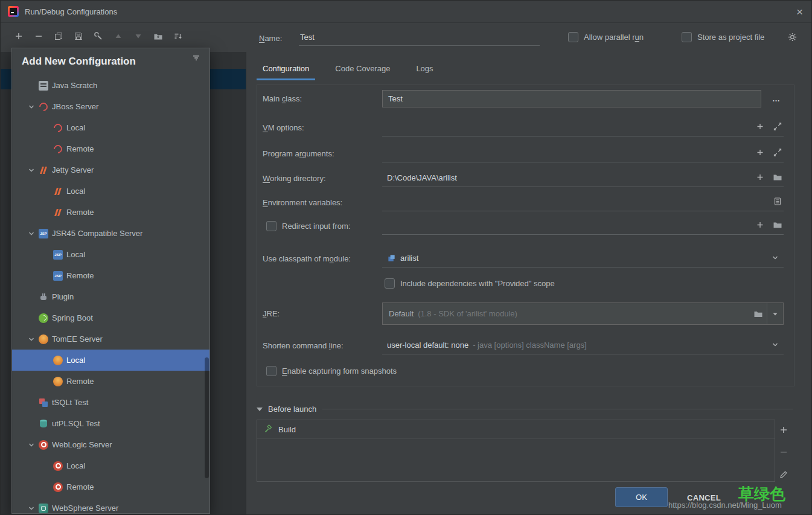 The image size is (812, 515). I want to click on popup-scrollbar, so click(206, 418).